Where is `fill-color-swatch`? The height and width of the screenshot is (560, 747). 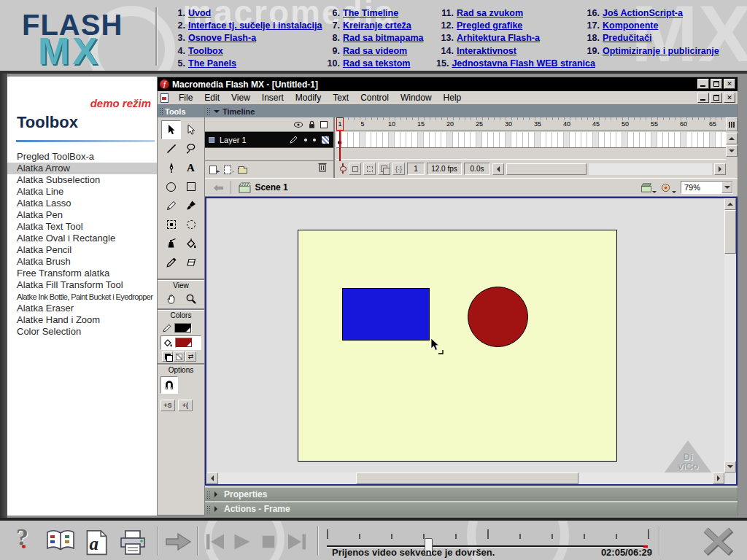
fill-color-swatch is located at coordinates (184, 343).